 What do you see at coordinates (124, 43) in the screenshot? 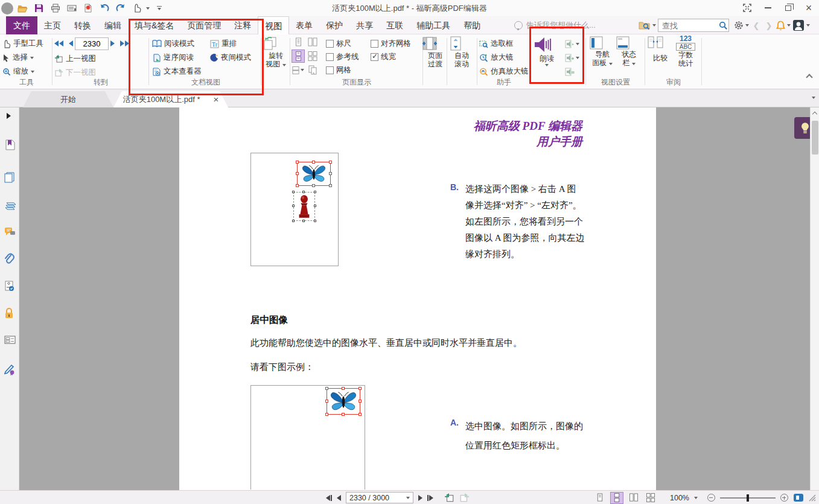
I see `last-page-button` at bounding box center [124, 43].